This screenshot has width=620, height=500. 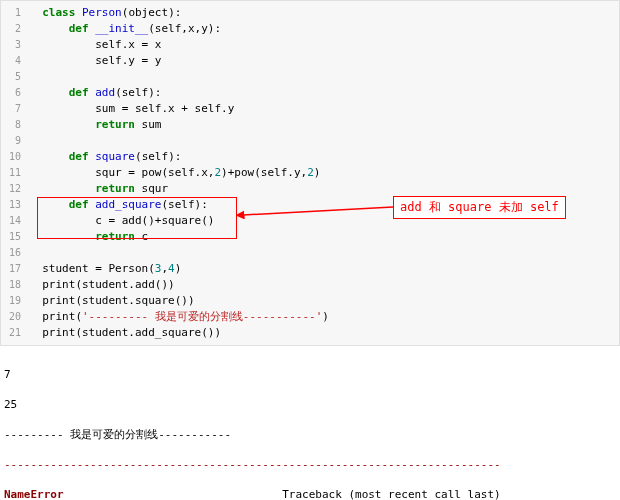 I want to click on output-value: --------- 我是可爱的分割线-----------, so click(x=310, y=434).